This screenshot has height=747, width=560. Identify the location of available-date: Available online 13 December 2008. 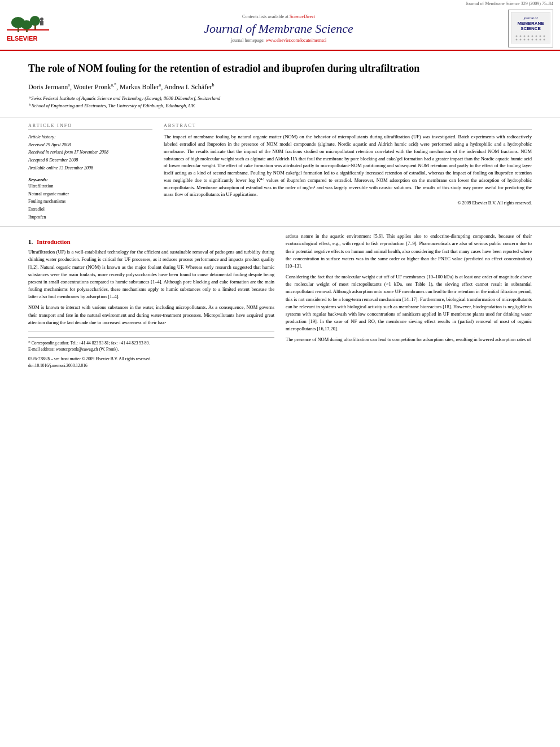
(90, 168).